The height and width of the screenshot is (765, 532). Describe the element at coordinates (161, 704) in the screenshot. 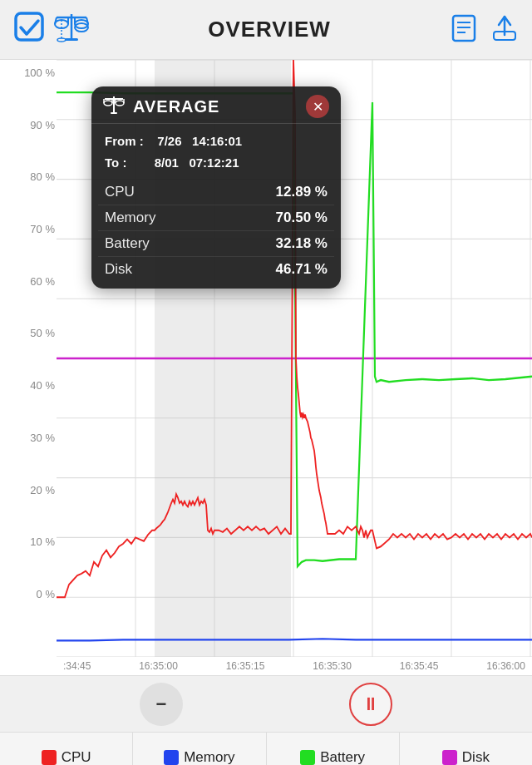

I see `minus-icon: −` at that location.